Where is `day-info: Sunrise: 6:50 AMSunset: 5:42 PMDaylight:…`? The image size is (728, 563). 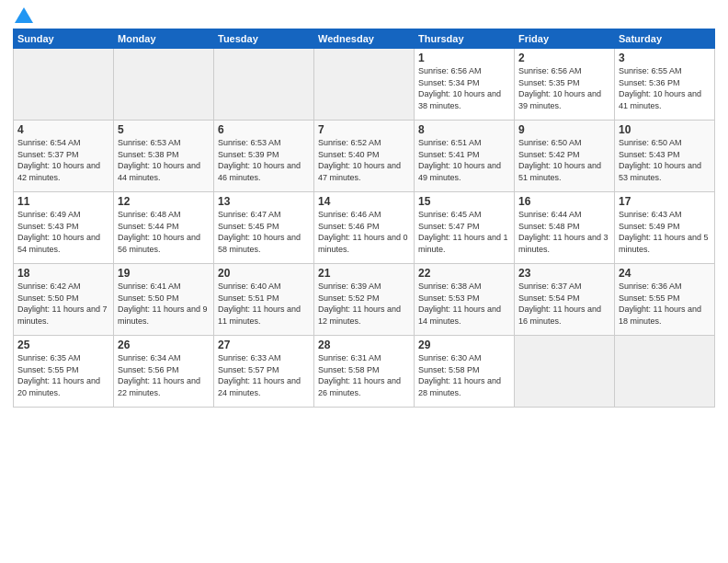 day-info: Sunrise: 6:50 AMSunset: 5:42 PMDaylight:… is located at coordinates (560, 160).